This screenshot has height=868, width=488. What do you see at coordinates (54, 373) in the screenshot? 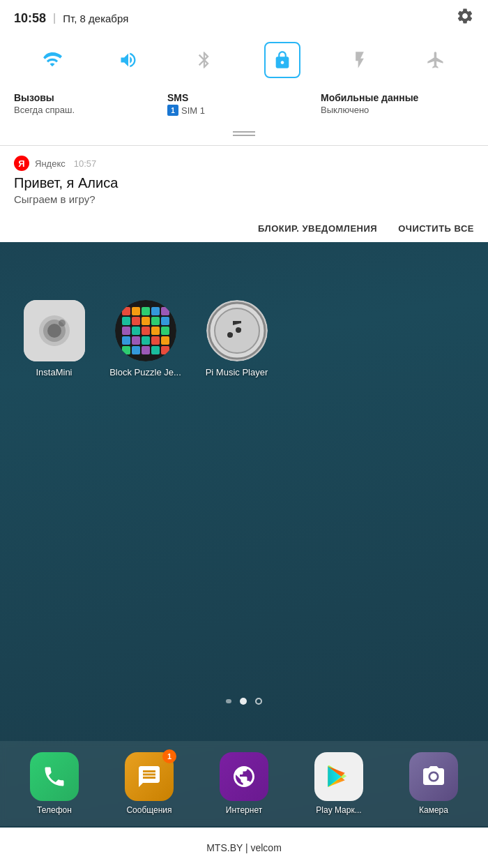
I see `instamini-label: InstaMini` at bounding box center [54, 373].